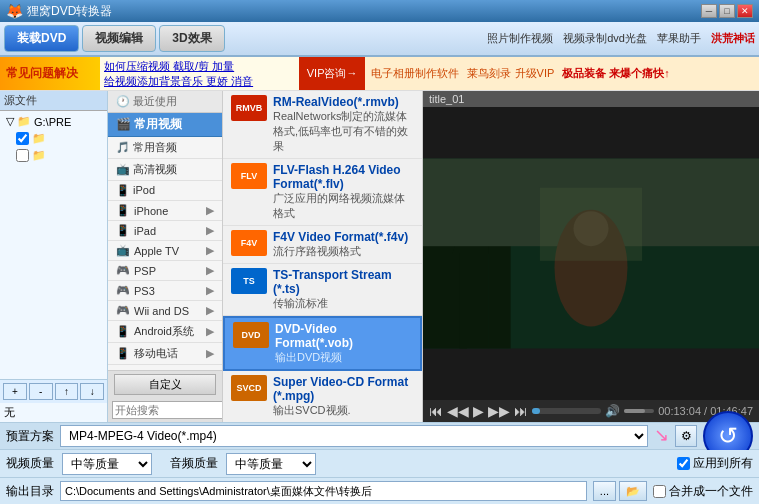 The height and width of the screenshot is (504, 759). Describe the element at coordinates (723, 464) in the screenshot. I see `apply-all-label: 应用到所有` at that location.